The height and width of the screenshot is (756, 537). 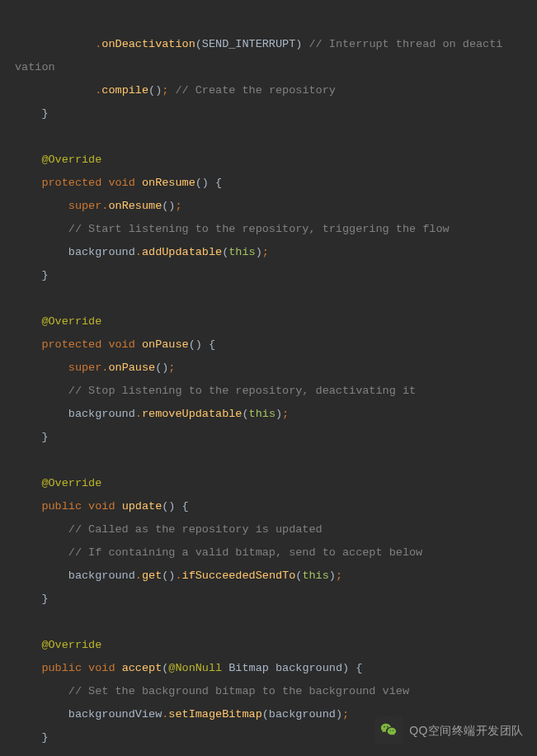 What do you see at coordinates (181, 253) in the screenshot?
I see `method-call: addUpdatable` at bounding box center [181, 253].